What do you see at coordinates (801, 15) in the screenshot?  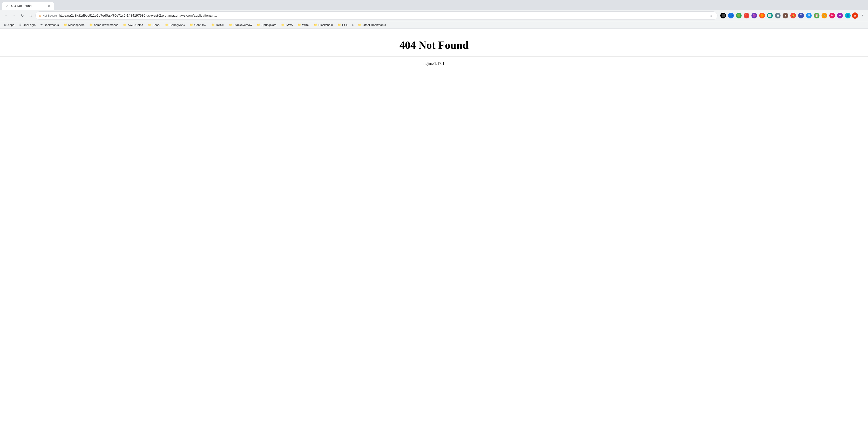 I see `extension-icon-11: ①` at bounding box center [801, 15].